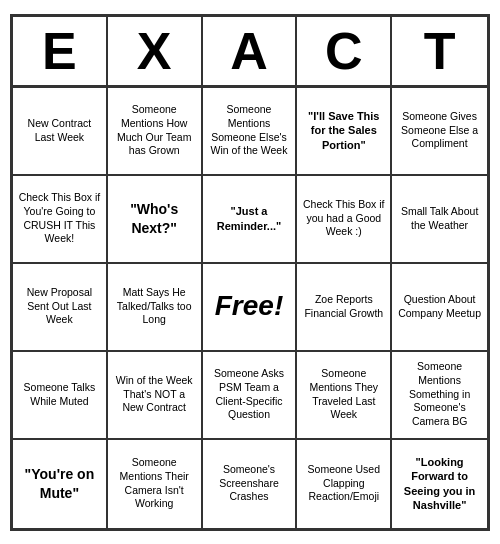 The width and height of the screenshot is (500, 544). What do you see at coordinates (344, 484) in the screenshot?
I see `cell-text-r5c4: Someone Used Clapping Reaction/Emoji` at bounding box center [344, 484].